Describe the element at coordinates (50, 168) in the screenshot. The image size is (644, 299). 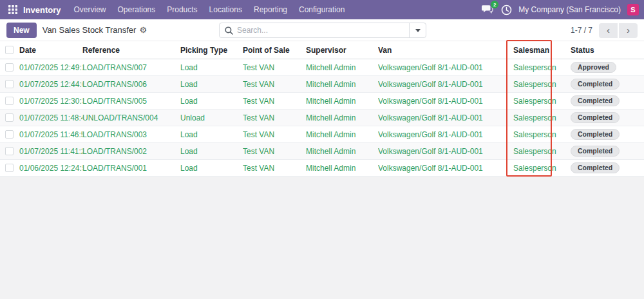
I see `cell-date: 01/06/2025 12:24:51` at that location.